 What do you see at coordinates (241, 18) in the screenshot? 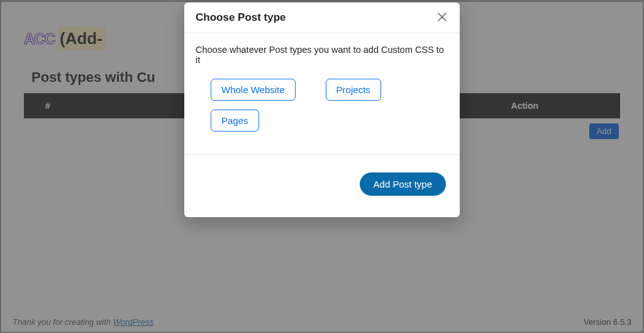
I see `modal-title: Choose Post type` at bounding box center [241, 18].